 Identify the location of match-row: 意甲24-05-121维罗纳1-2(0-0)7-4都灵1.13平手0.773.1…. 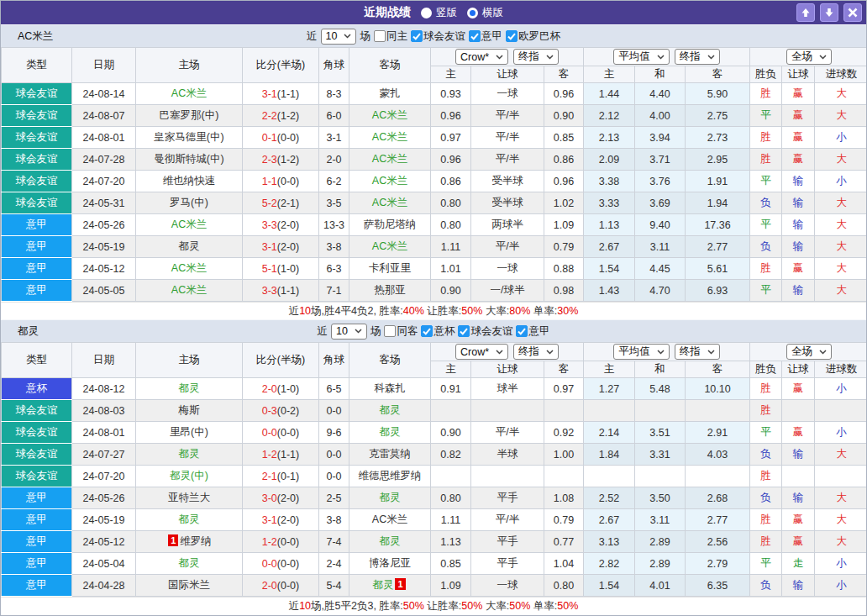
(434, 542).